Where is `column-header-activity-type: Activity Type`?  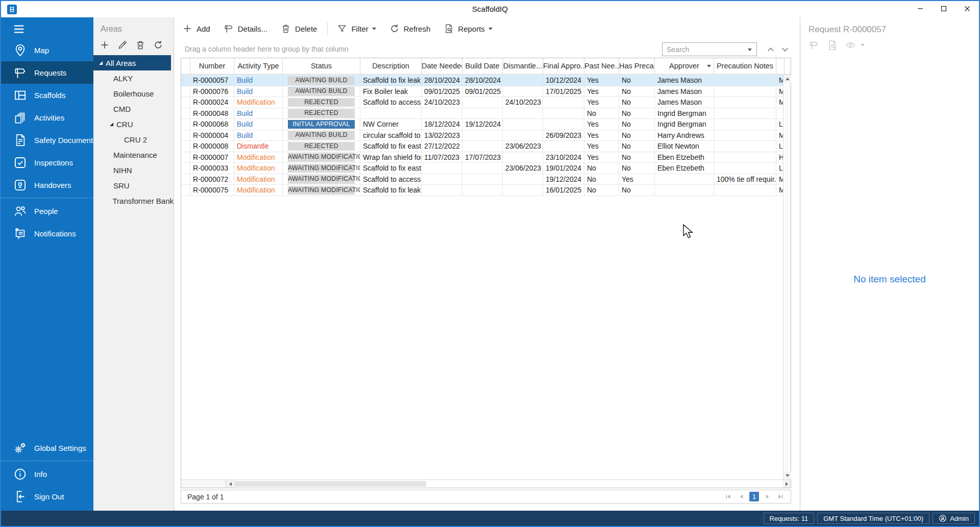
column-header-activity-type: Activity Type is located at coordinates (258, 66).